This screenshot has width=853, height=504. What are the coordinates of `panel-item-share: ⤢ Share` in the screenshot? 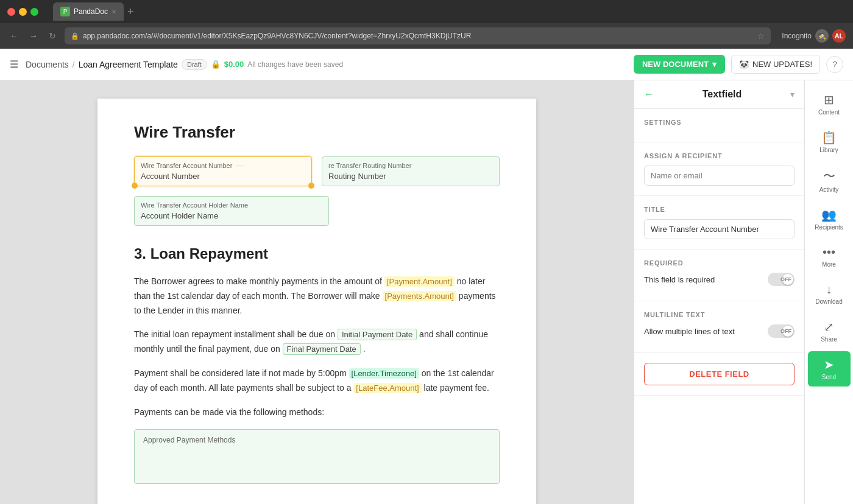 It's located at (829, 331).